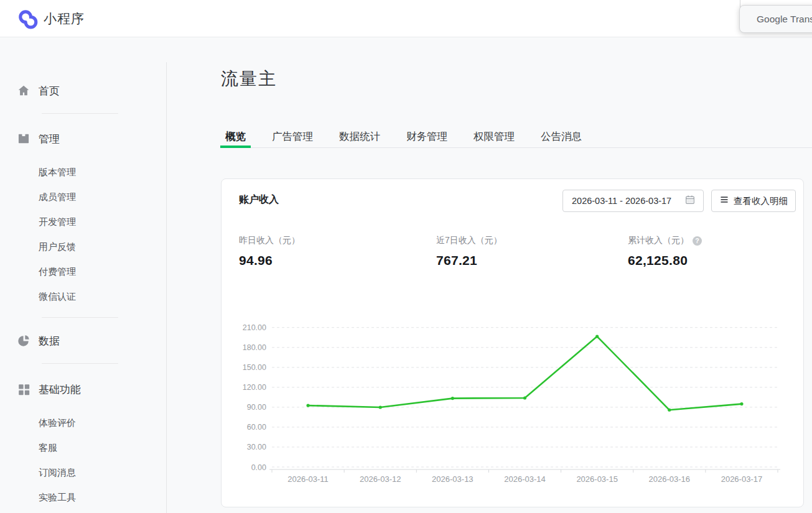 The width and height of the screenshot is (812, 513). Describe the element at coordinates (256, 427) in the screenshot. I see `svg-text: 60.00` at that location.